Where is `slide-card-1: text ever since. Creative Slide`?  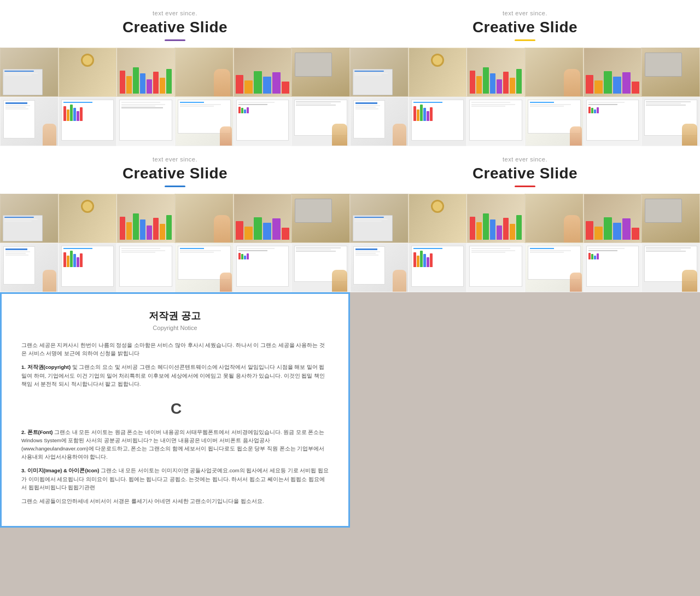
slide-card-1: text ever since. Creative Slide is located at coordinates (175, 73).